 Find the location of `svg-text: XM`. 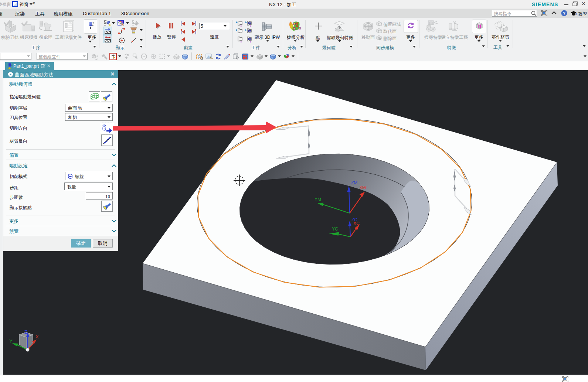

svg-text: XM is located at coordinates (363, 188).